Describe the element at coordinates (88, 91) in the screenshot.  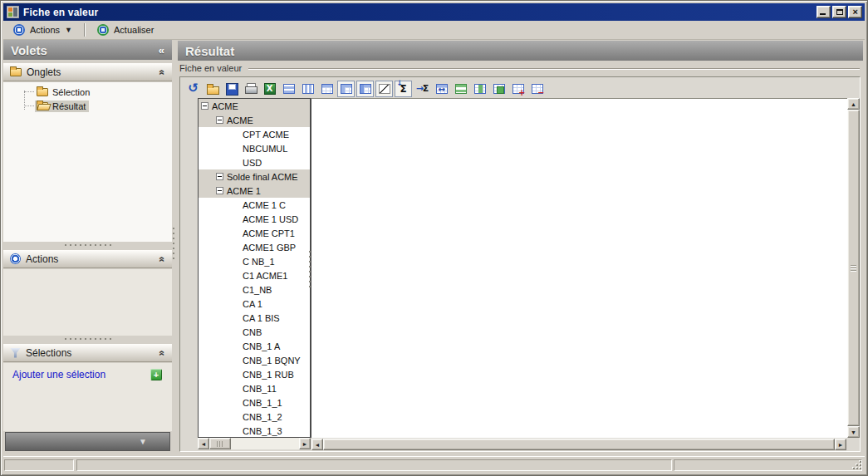
I see `panel-tab-selection: Sélection` at that location.